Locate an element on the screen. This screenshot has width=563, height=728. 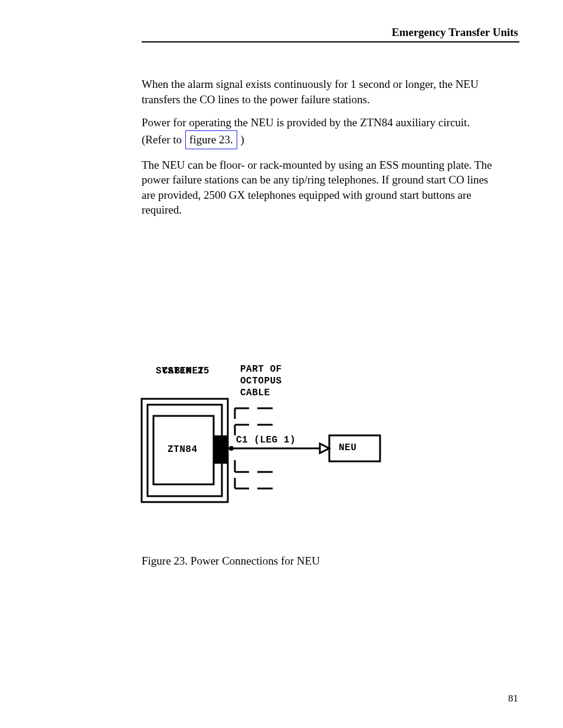
page-header-title: Emergency Transfer Units is located at coordinates (455, 32).